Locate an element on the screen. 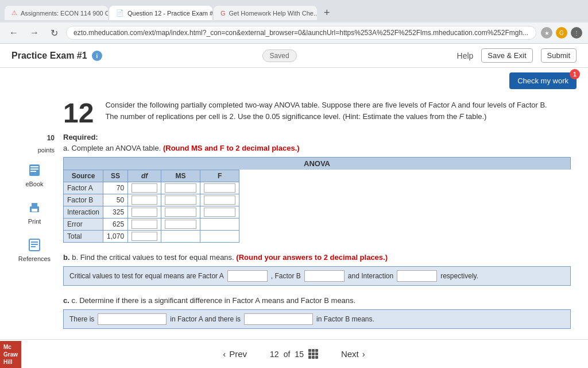 This screenshot has width=588, height=368. tab-homework: G Get Homework Help With Che... ✕ is located at coordinates (265, 13).